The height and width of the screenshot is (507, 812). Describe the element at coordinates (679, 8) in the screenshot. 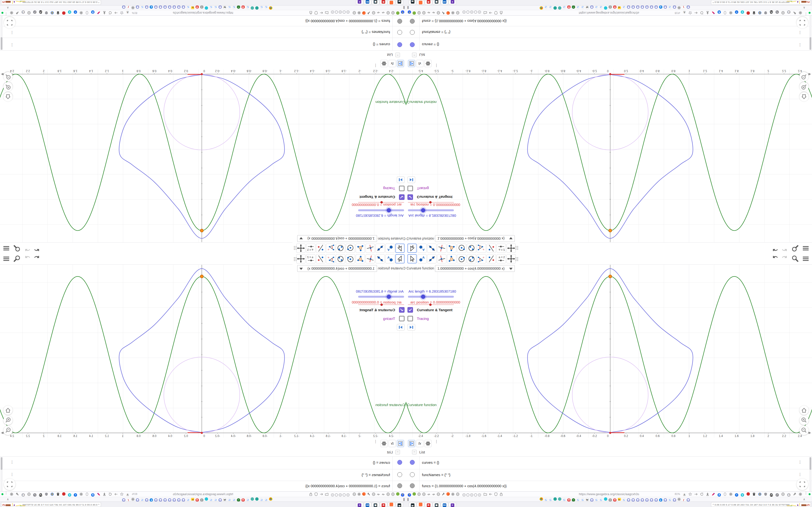

I see `bookmark-geardk-icon` at that location.